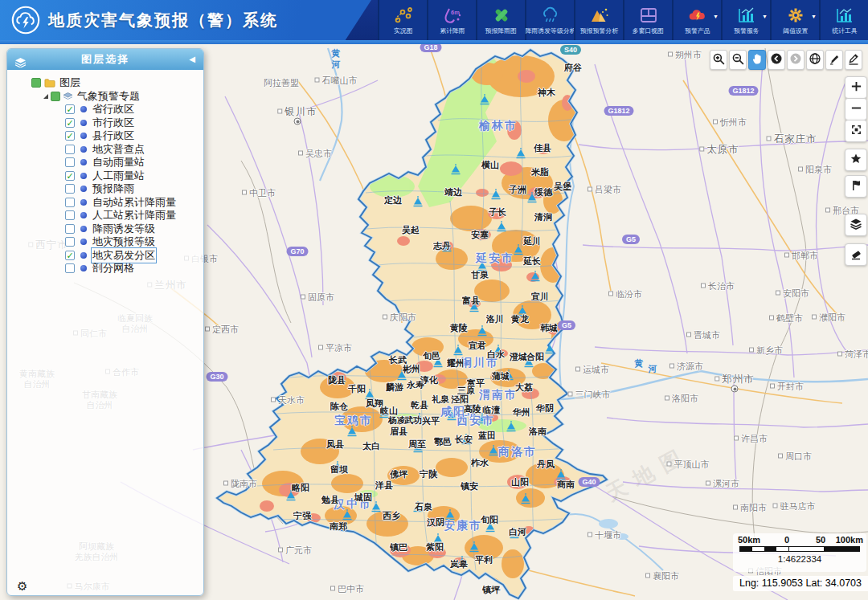  What do you see at coordinates (134, 215) in the screenshot?
I see `layer-item-label: 人工站累计降雨量` at bounding box center [134, 215].